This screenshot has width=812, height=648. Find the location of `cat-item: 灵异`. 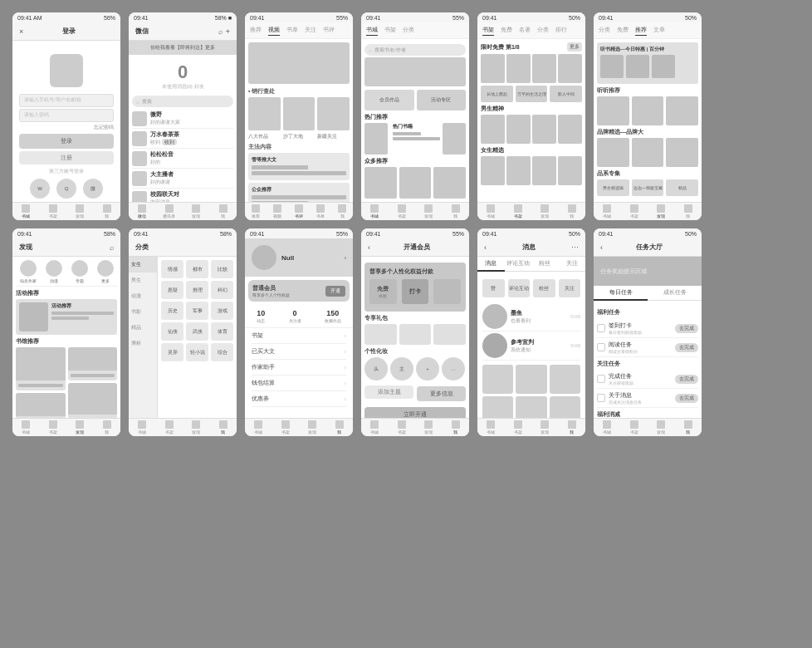

cat-item: 灵异 is located at coordinates (173, 352).